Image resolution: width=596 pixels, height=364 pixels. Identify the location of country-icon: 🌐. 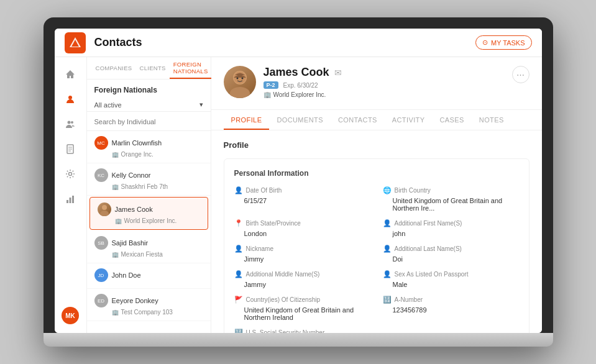
(387, 190).